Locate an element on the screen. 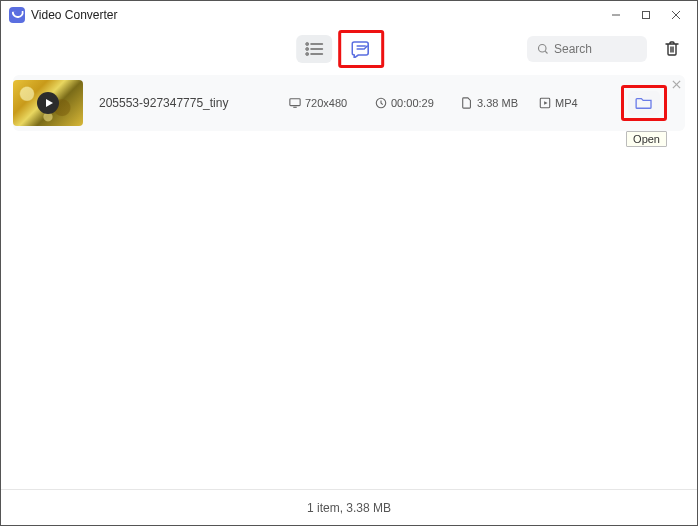  clock-icon is located at coordinates (381, 103).